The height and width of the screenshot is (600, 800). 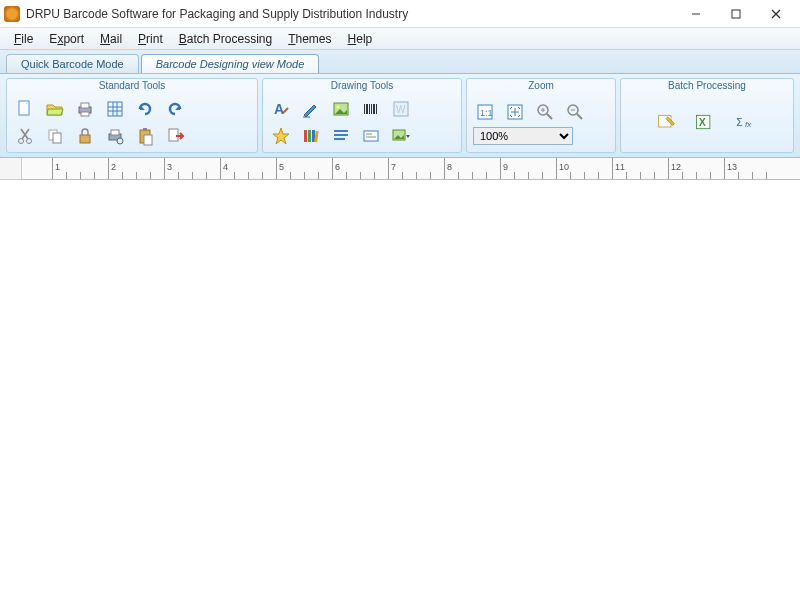 What do you see at coordinates (175, 136) in the screenshot?
I see `export-icon` at bounding box center [175, 136].